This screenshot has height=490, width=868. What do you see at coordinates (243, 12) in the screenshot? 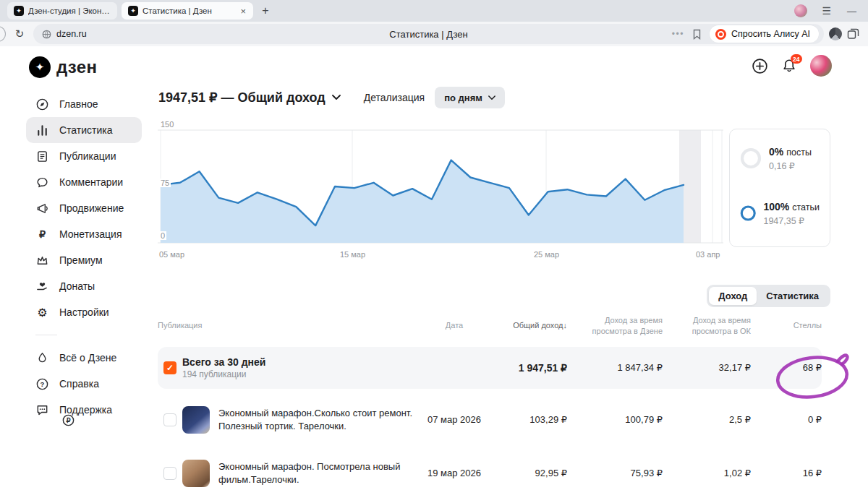
I see `tab-close-icon: ×` at bounding box center [243, 12].